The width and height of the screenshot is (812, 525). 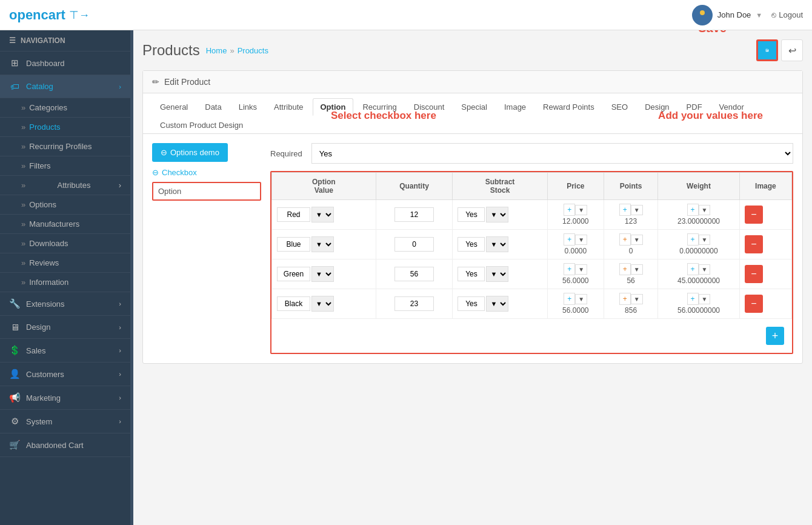 I want to click on row-green-remove-button: −, so click(x=754, y=274).